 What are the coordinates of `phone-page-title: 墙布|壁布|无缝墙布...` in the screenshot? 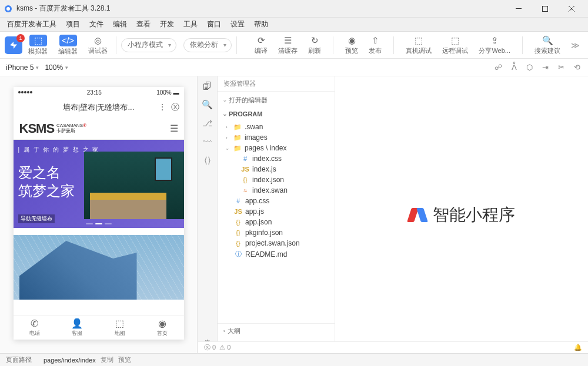 It's located at (99, 108).